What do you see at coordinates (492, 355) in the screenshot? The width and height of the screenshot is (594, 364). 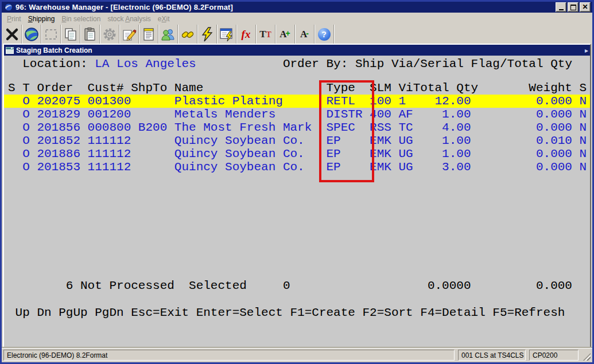 I see `status-session: 001 CLS at TS4CLS` at bounding box center [492, 355].